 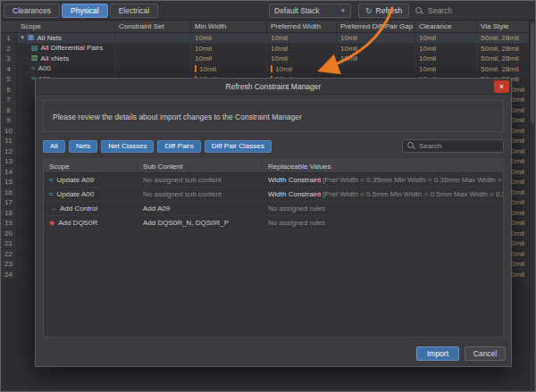 I want to click on scrollbar-thumb, so click(x=532, y=73).